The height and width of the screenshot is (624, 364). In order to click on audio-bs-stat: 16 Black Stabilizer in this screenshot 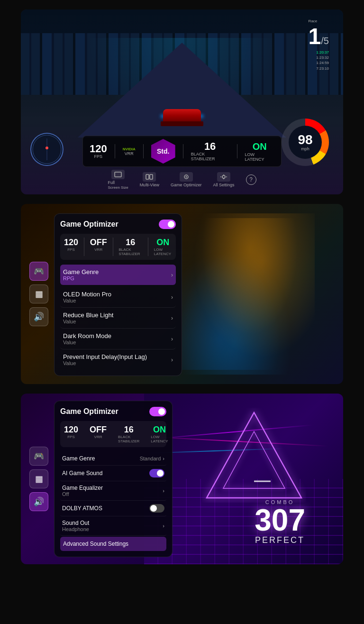, I will do `click(129, 434)`.